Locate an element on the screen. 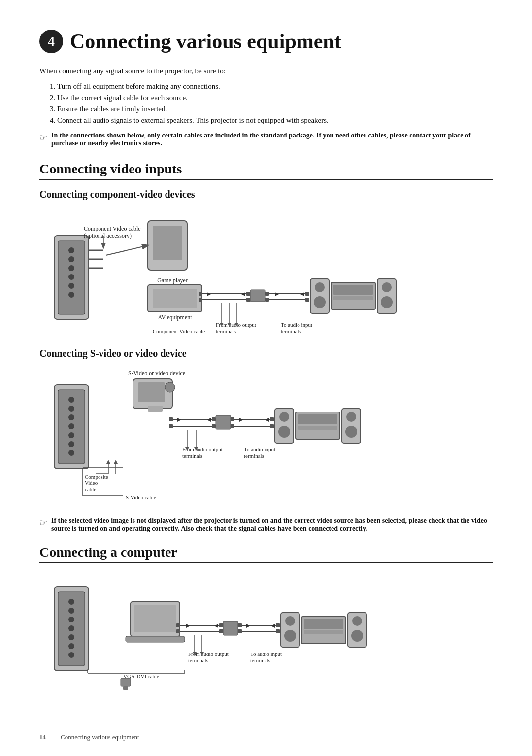 Image resolution: width=532 pixels, height=756 pixels. svg-text: (optional accessory) is located at coordinates (107, 236).